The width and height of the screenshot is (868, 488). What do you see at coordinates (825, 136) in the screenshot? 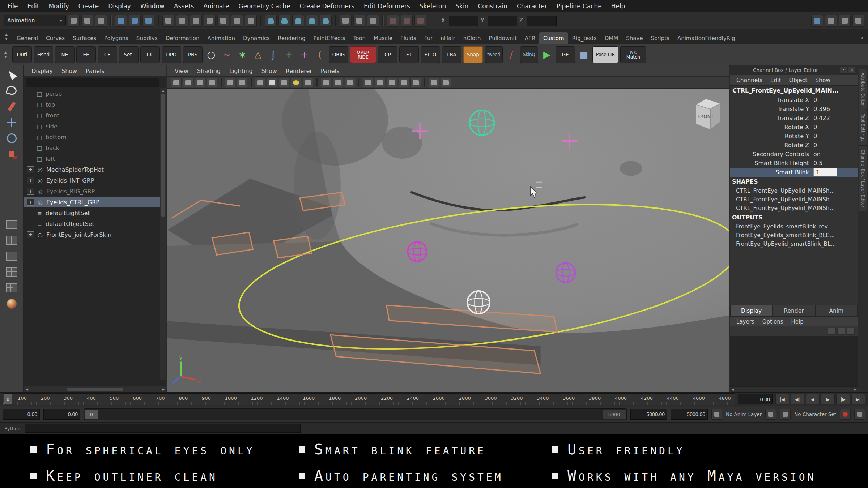
I see `channel-value: 0` at bounding box center [825, 136].